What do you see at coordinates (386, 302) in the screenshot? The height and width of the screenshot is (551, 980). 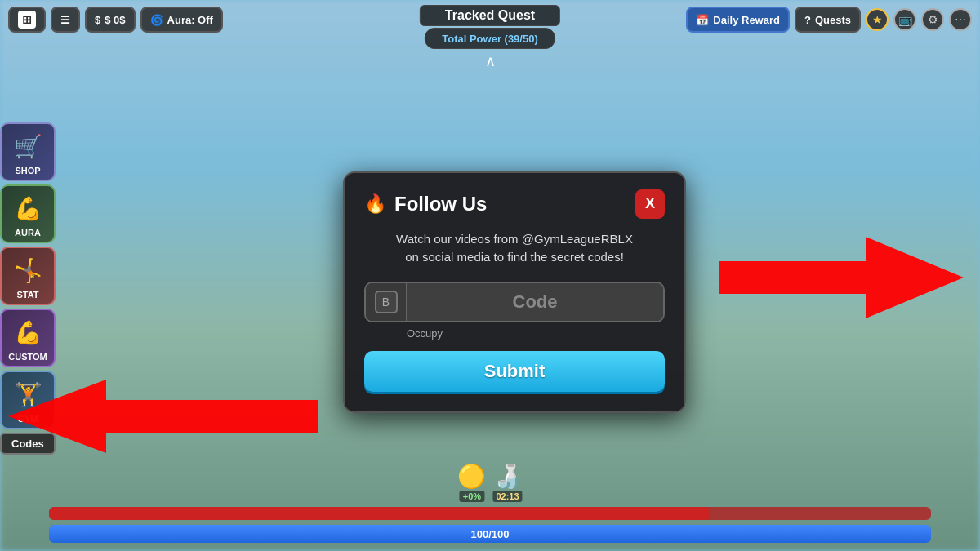 I see `code-icon-box: B` at bounding box center [386, 302].